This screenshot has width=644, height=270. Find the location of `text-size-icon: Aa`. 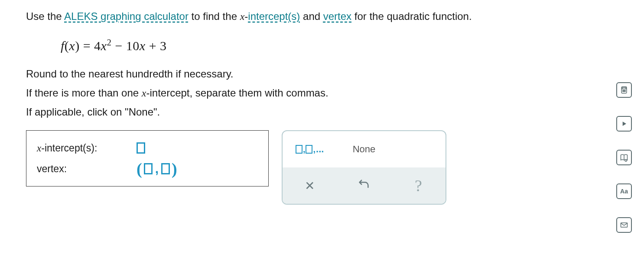

text-size-icon: Aa is located at coordinates (624, 191).